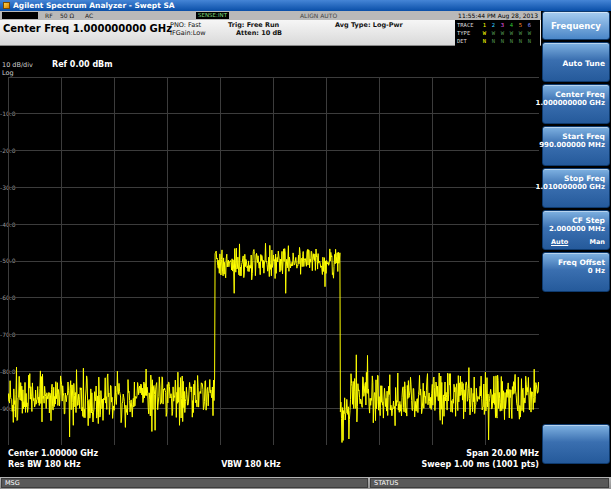 This screenshot has width=611, height=489. I want to click on rf-indicator: RF, so click(49, 16).